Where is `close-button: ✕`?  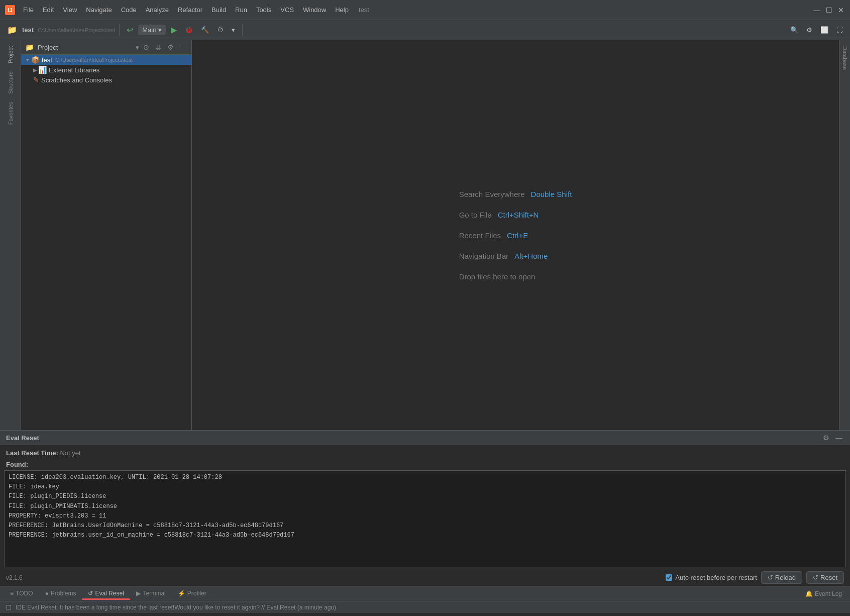 close-button: ✕ is located at coordinates (841, 10).